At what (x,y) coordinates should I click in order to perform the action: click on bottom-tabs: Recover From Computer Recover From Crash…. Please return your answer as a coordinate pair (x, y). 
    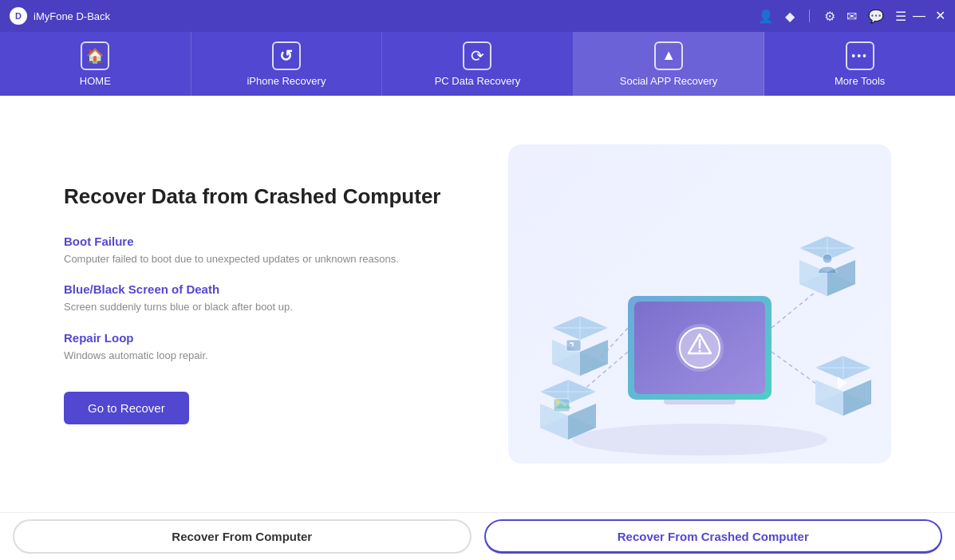
    Looking at the image, I should click on (477, 536).